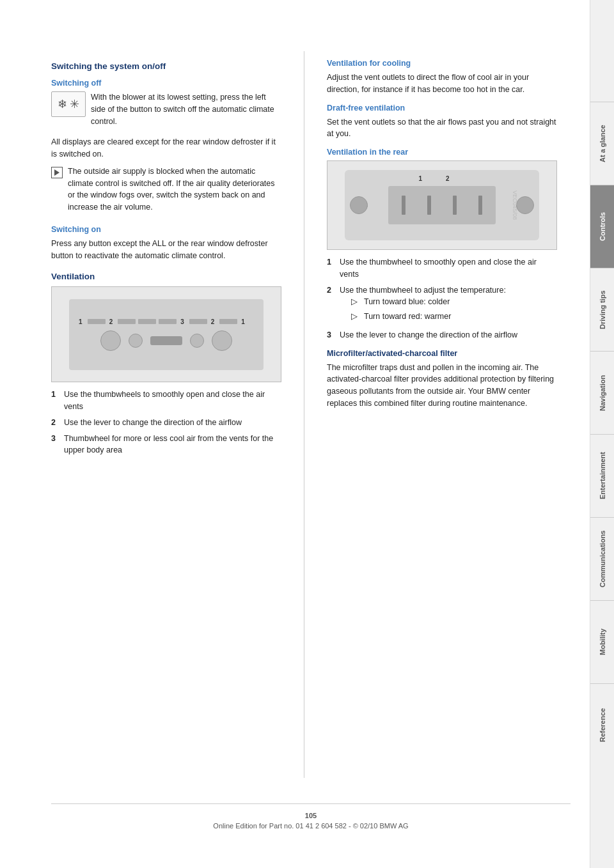 This screenshot has height=868, width=614. I want to click on switching-off-note: The outside air supply is blocked when t…, so click(175, 189).